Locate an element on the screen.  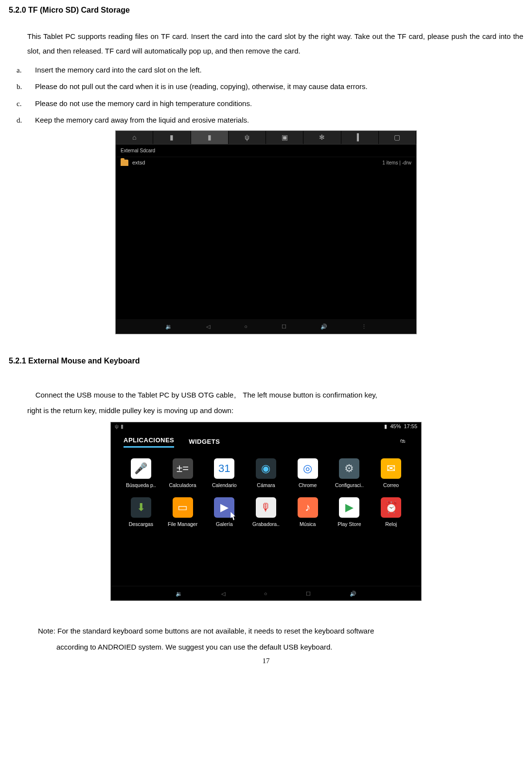
app-label: Play Store is located at coordinates (349, 524).